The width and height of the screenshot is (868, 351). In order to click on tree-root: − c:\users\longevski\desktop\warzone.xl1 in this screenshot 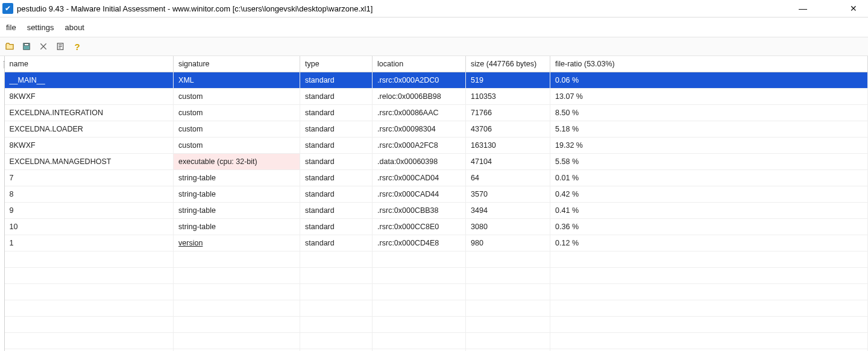, I will do `click(4, 65)`.